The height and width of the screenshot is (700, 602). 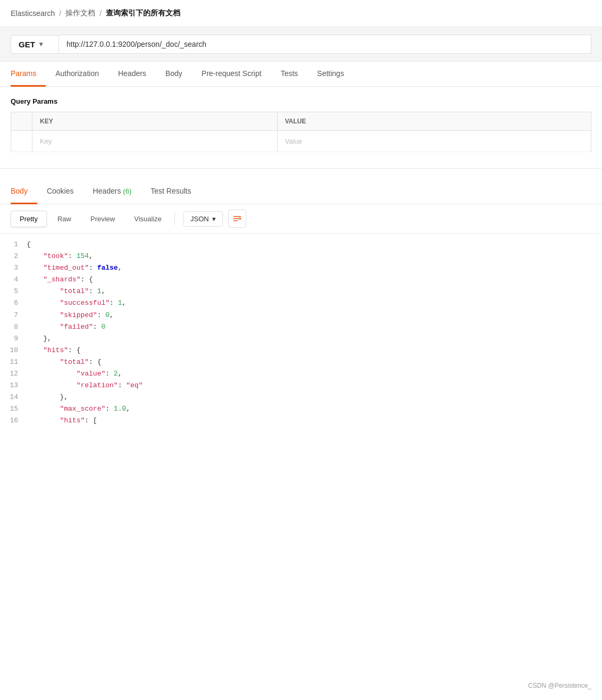 I want to click on tab-tests: Tests, so click(x=289, y=74).